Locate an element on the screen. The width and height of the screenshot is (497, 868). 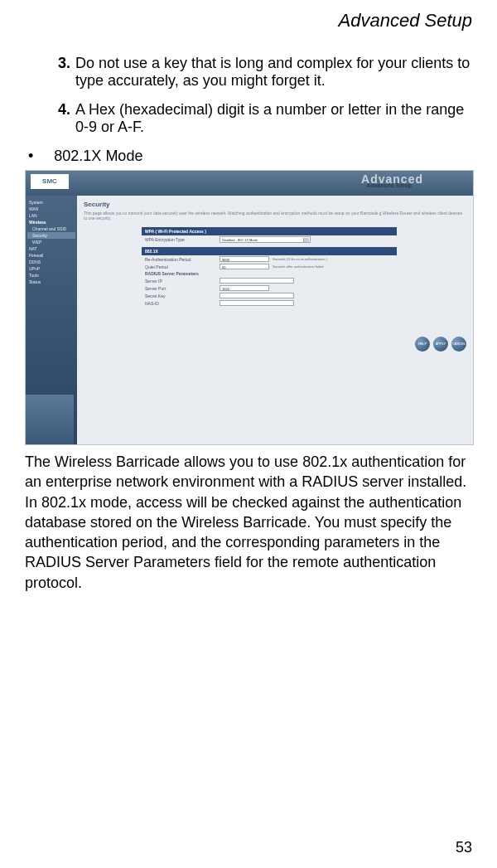
panel-description: This page allows you to transmit your da… is located at coordinates (275, 216).